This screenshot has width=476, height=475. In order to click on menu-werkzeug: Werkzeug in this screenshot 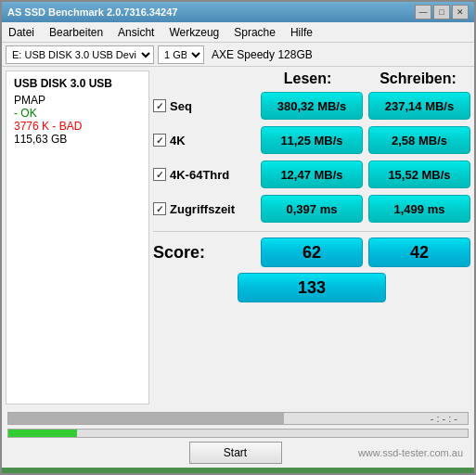, I will do `click(194, 32)`.